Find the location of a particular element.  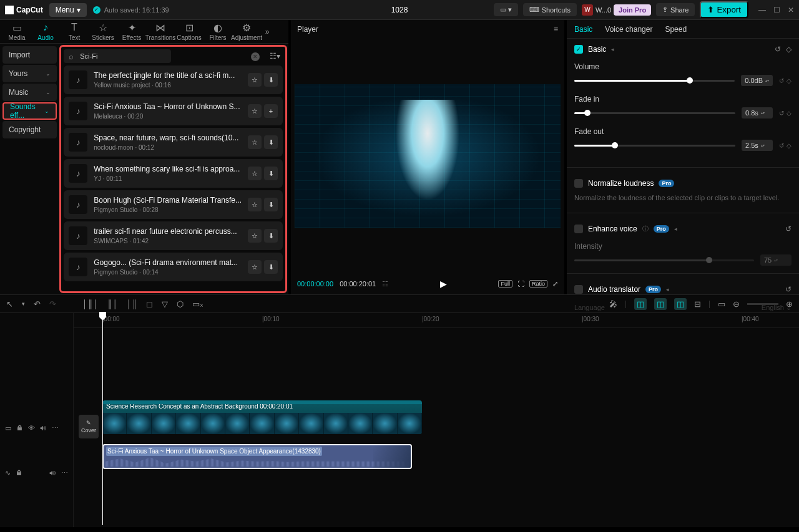

sound-item: ♪When something scary like sci-fi is app… is located at coordinates (174, 173).